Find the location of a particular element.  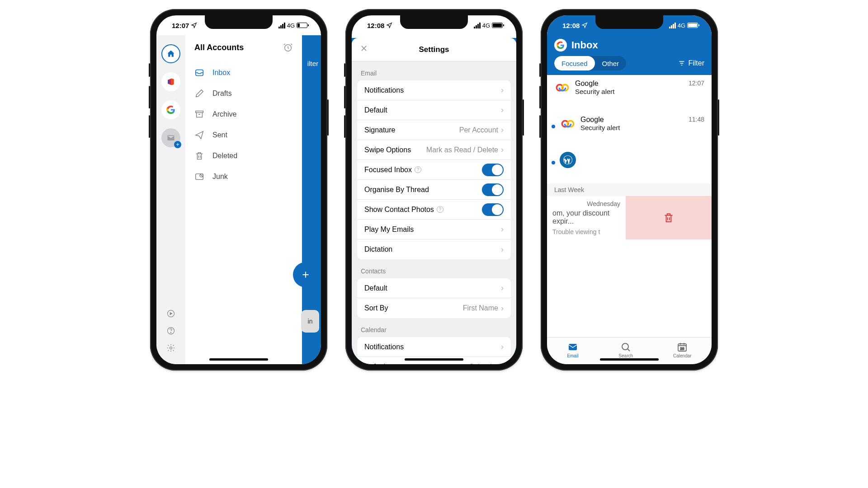

settings-icon is located at coordinates (171, 348).